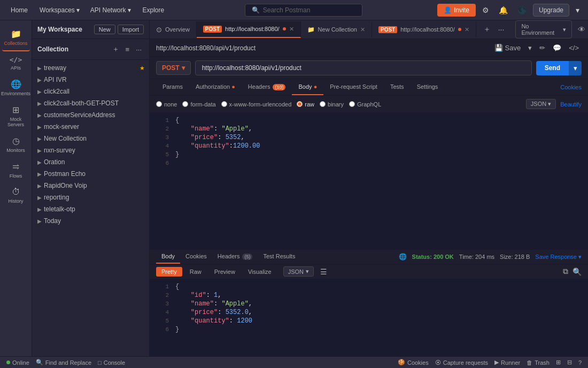  I want to click on binary-radio, so click(323, 104).